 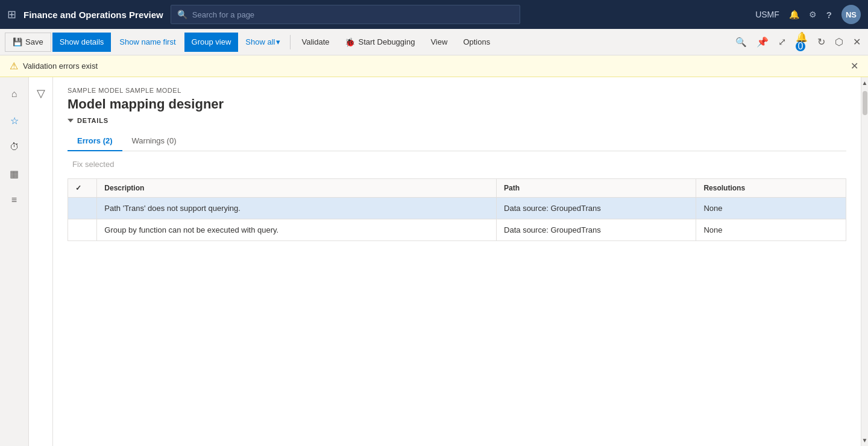 I want to click on details-label: DETAILS, so click(x=93, y=121).